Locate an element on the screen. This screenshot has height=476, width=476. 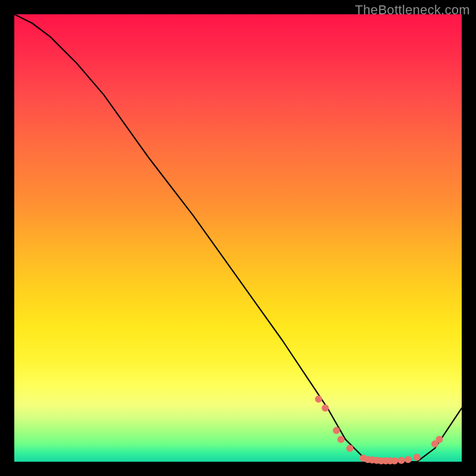
marker-group is located at coordinates (378, 430).